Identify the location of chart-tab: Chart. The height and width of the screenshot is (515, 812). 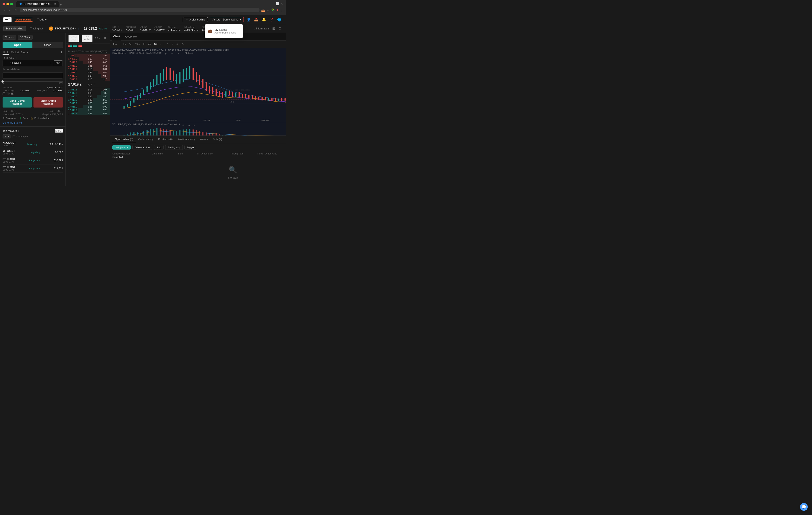
(117, 36).